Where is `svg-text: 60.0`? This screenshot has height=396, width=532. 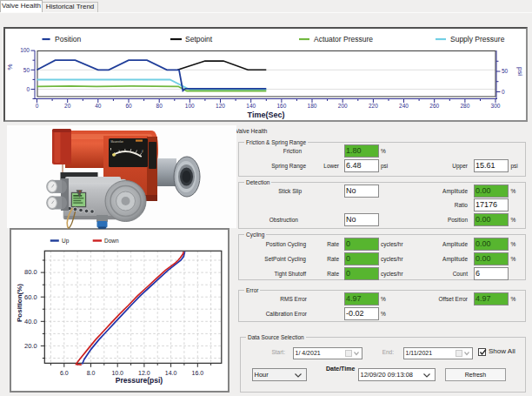
svg-text: 60.0 is located at coordinates (31, 298).